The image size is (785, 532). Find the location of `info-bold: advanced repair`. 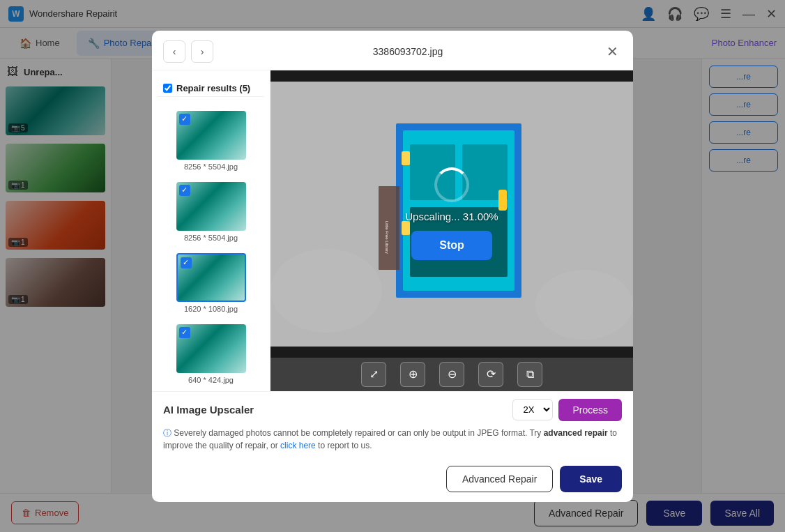

info-bold: advanced repair is located at coordinates (576, 433).